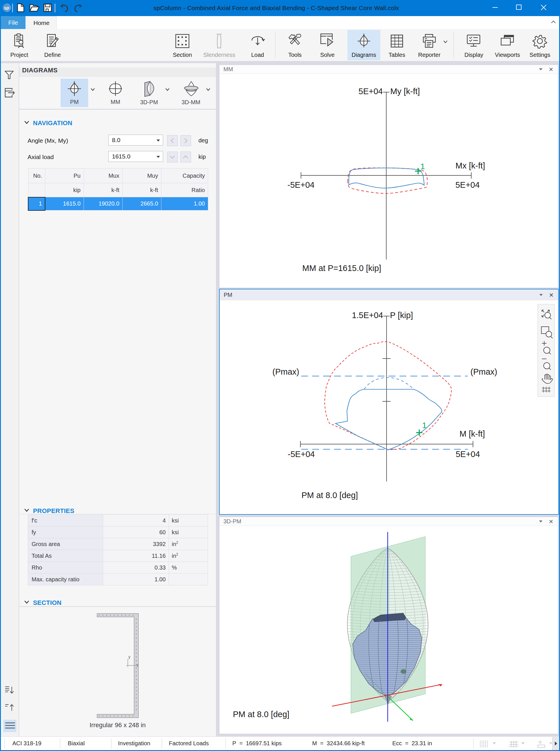 Image resolution: width=560 pixels, height=751 pixels. I want to click on svg-text: M [k-ft], so click(472, 434).